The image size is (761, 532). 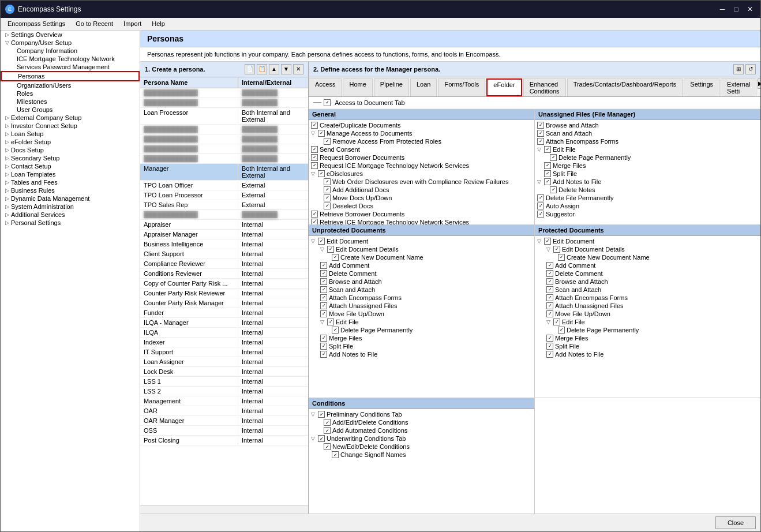 I want to click on table-row: Post Closing Internal, so click(x=224, y=441).